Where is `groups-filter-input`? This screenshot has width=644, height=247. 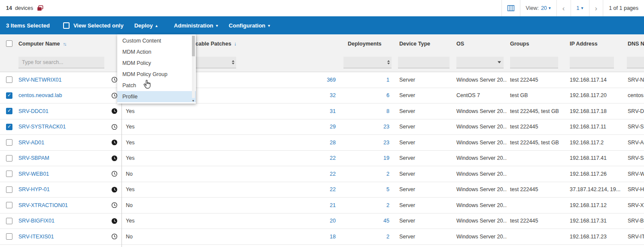 groups-filter-input is located at coordinates (534, 62).